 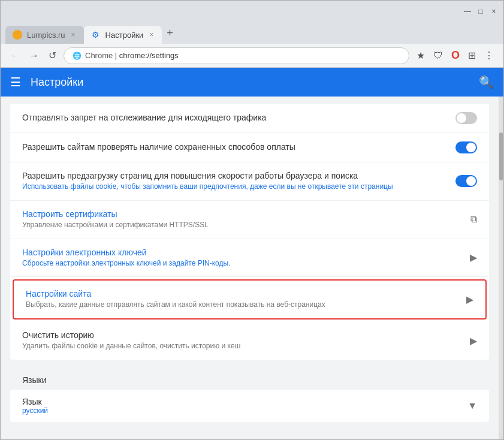 What do you see at coordinates (473, 219) in the screenshot?
I see `external-link-icon: ⧉` at bounding box center [473, 219].